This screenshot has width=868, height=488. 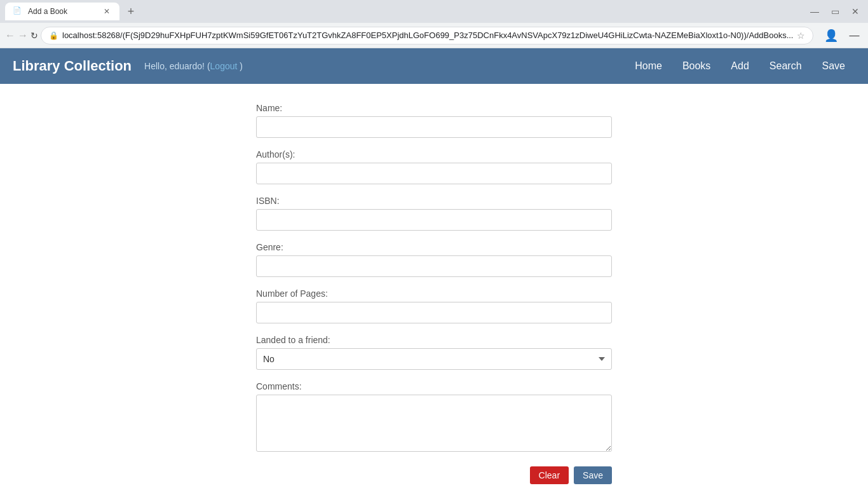 What do you see at coordinates (177, 66) in the screenshot?
I see `greeting-prefix: Hello, eduardo! (` at bounding box center [177, 66].